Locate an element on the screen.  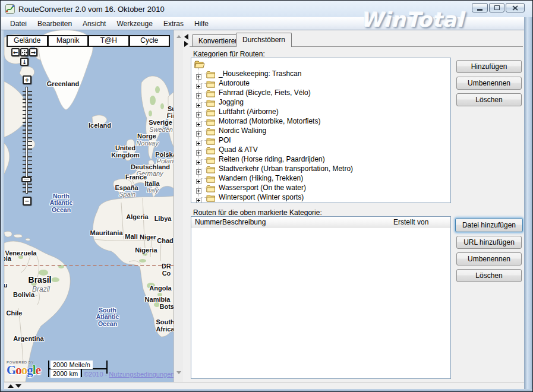
zoom-out-button: − is located at coordinates (27, 201).